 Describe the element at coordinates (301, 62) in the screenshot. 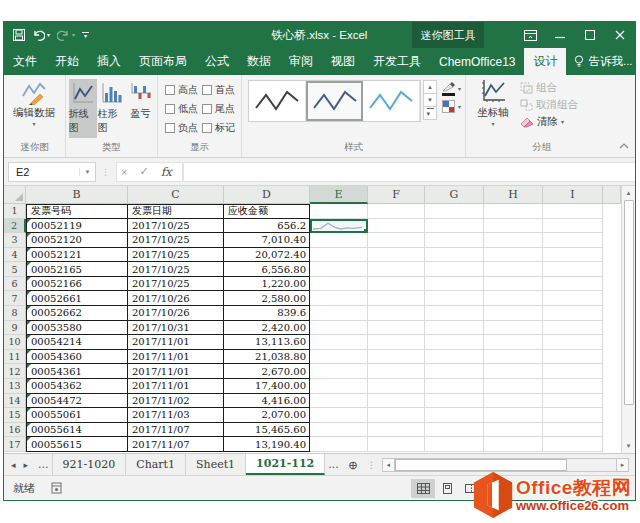

I see `ribbon-tab-review: 审阅` at that location.